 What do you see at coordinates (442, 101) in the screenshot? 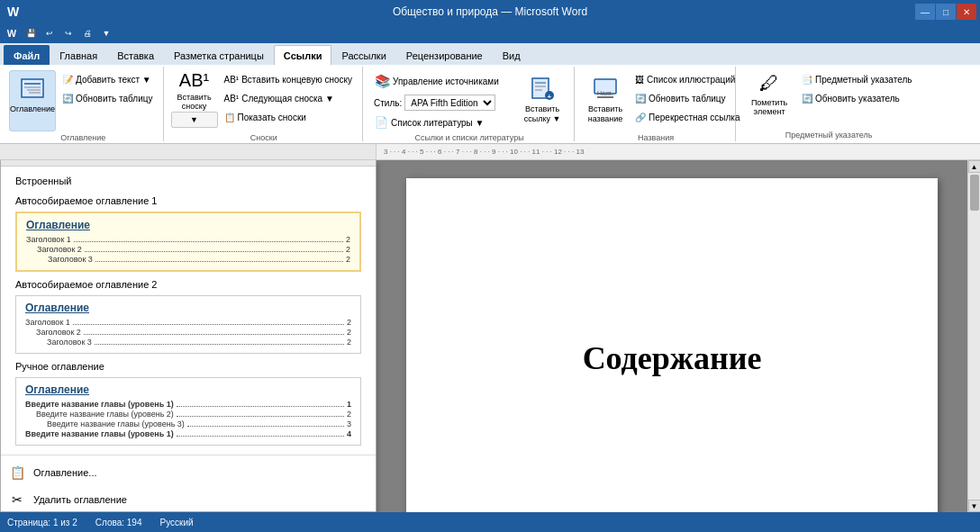
I see `citations-area: 📚 Управление источниками Стиль: APA Fift…` at bounding box center [442, 101].